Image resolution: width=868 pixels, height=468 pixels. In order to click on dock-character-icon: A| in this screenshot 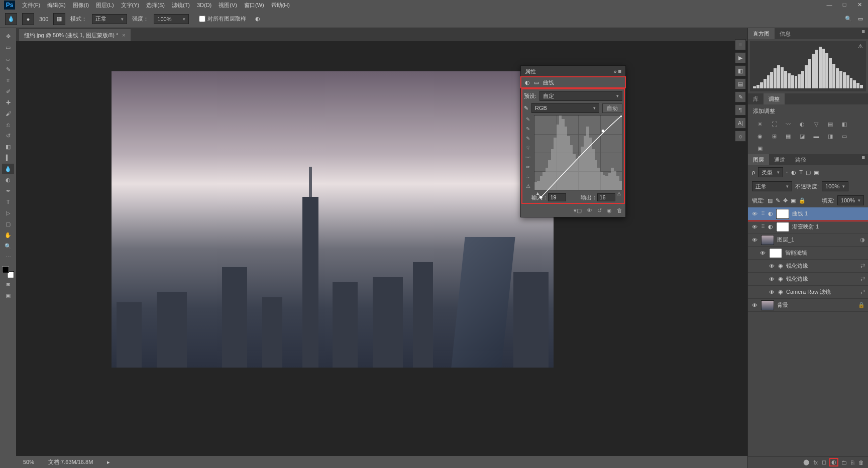, I will do `click(740, 123)`.